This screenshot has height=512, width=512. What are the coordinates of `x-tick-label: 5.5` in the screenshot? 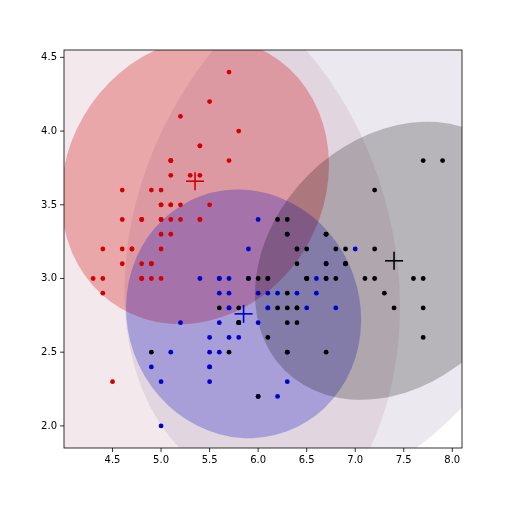 It's located at (210, 460).